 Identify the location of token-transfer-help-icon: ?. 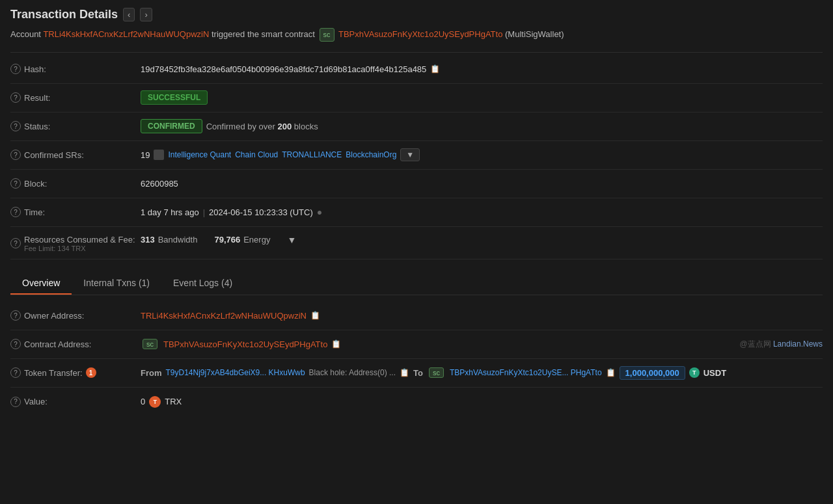
(16, 373).